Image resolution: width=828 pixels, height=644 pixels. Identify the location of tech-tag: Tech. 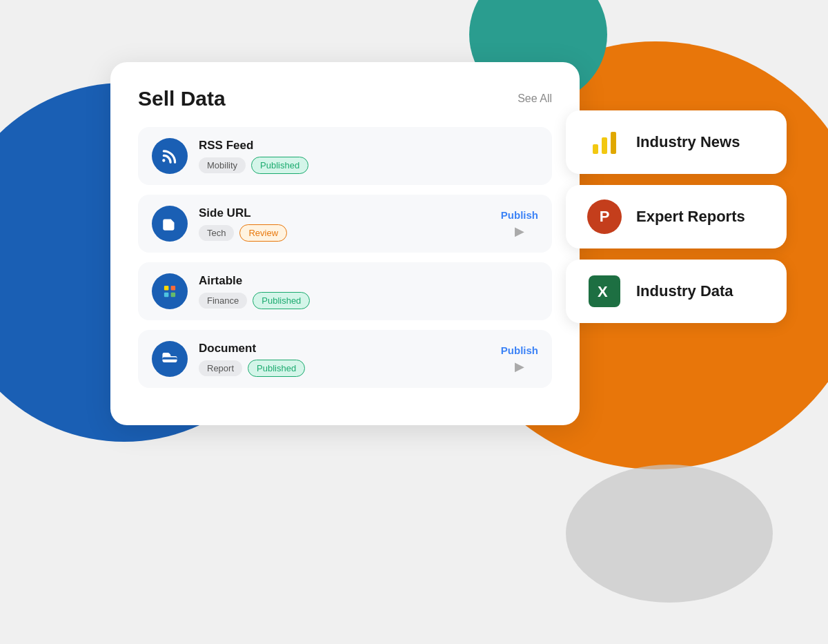
(217, 233).